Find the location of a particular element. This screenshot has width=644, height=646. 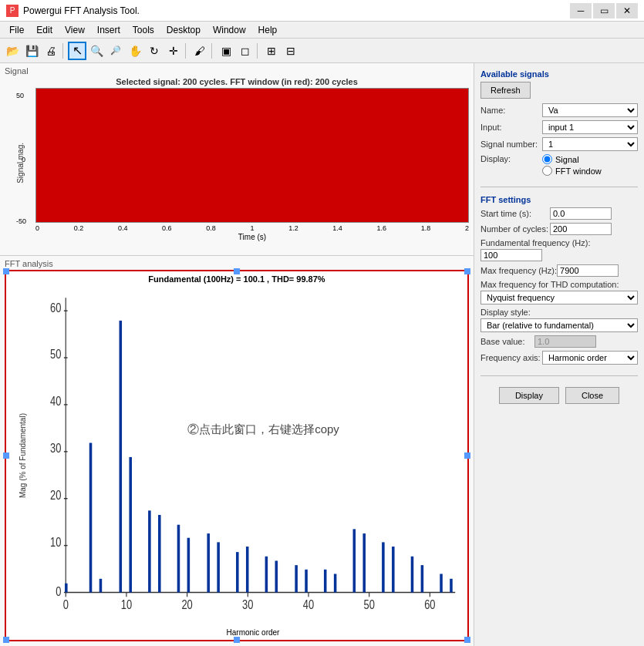

available-signals-section: Available signals Refresh Name: Va Input… is located at coordinates (559, 124).